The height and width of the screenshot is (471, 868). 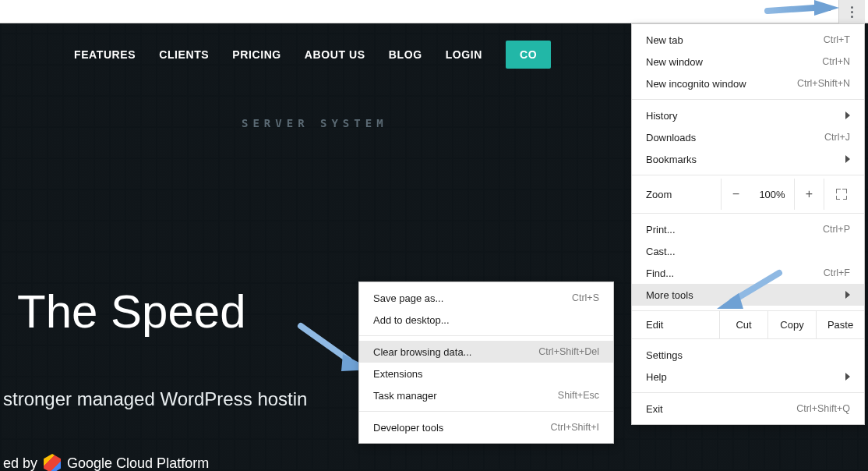 What do you see at coordinates (662, 115) in the screenshot?
I see `menu-label: History` at bounding box center [662, 115].